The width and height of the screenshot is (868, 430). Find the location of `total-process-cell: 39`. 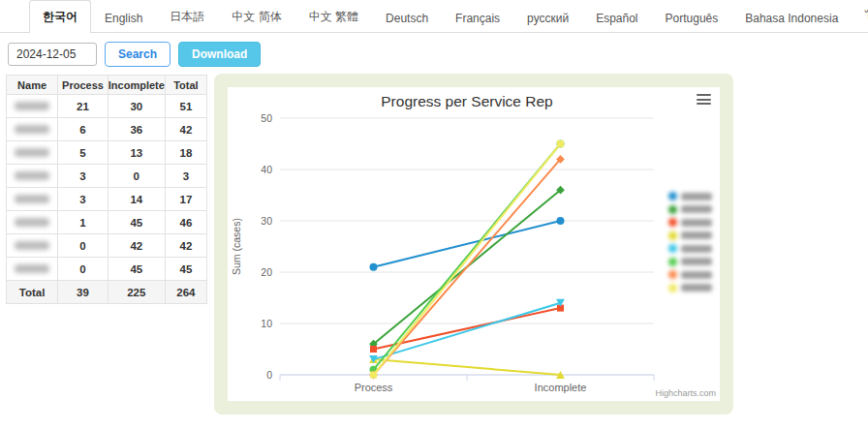

total-process-cell: 39 is located at coordinates (83, 292).